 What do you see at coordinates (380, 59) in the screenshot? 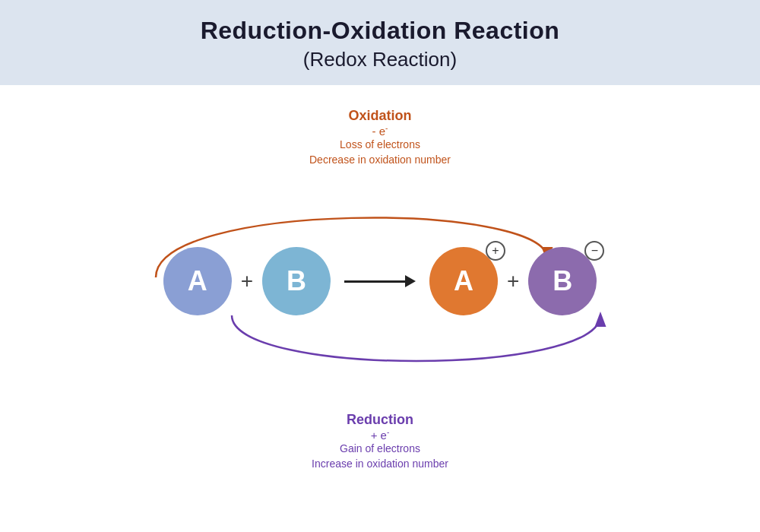
I see `page-subtitle: (Redox Reaction)` at bounding box center [380, 59].